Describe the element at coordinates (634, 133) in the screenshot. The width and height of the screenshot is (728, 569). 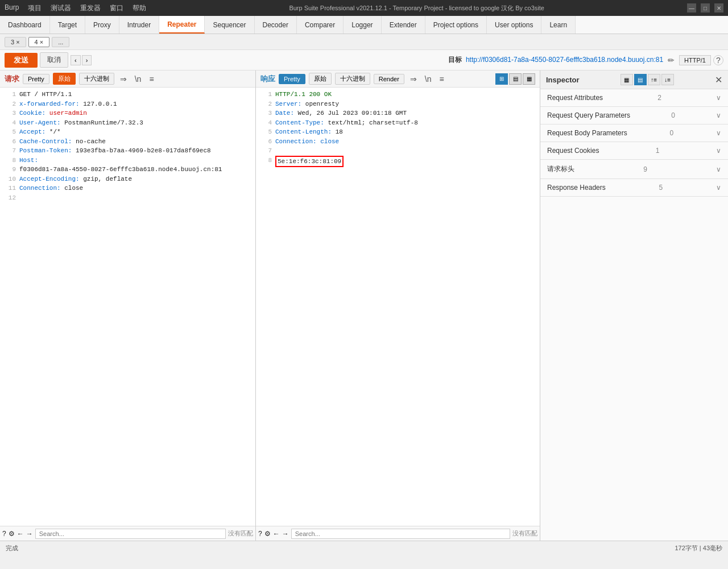
I see `inspector-section-header-body-params: Request Body Parameters 0 ∨` at that location.